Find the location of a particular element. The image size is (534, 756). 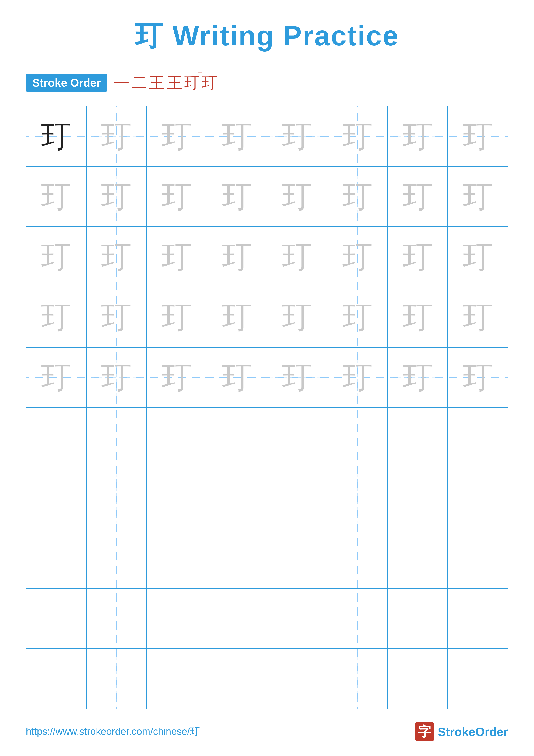

footer: https://www.strokeorder.com/chinese/玎 字 … is located at coordinates (267, 732).